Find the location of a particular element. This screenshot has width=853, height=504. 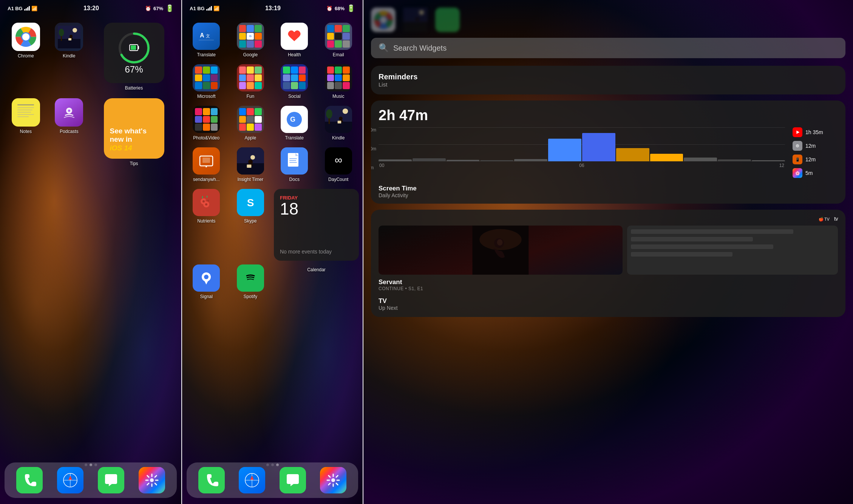

svg-text: 🍎 TV is located at coordinates (824, 219).